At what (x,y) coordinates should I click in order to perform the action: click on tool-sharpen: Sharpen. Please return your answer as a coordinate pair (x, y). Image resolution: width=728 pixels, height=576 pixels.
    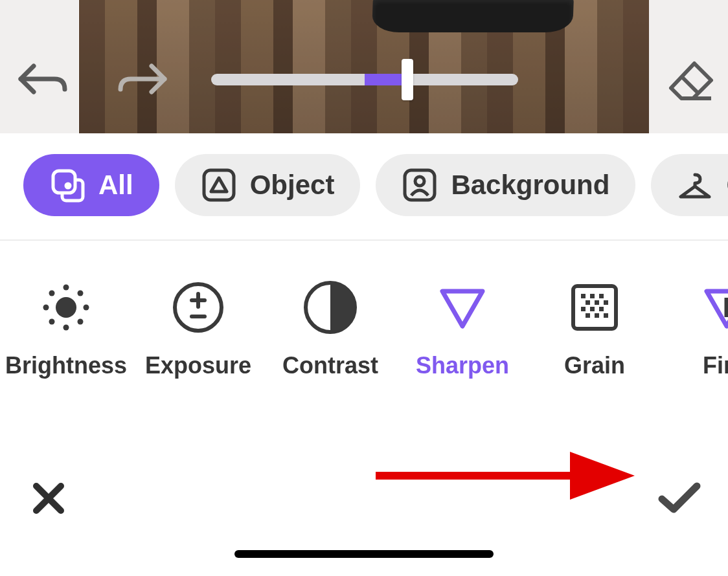
    Looking at the image, I should click on (462, 330).